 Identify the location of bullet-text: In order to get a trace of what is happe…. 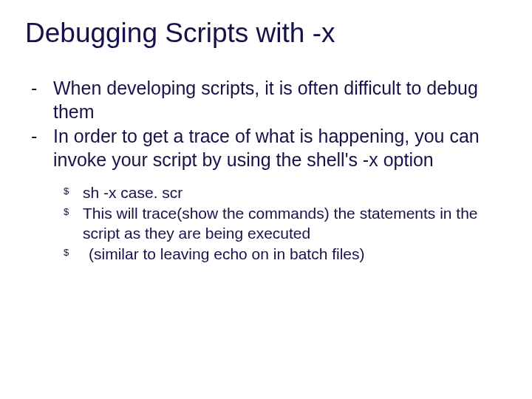
(266, 148).